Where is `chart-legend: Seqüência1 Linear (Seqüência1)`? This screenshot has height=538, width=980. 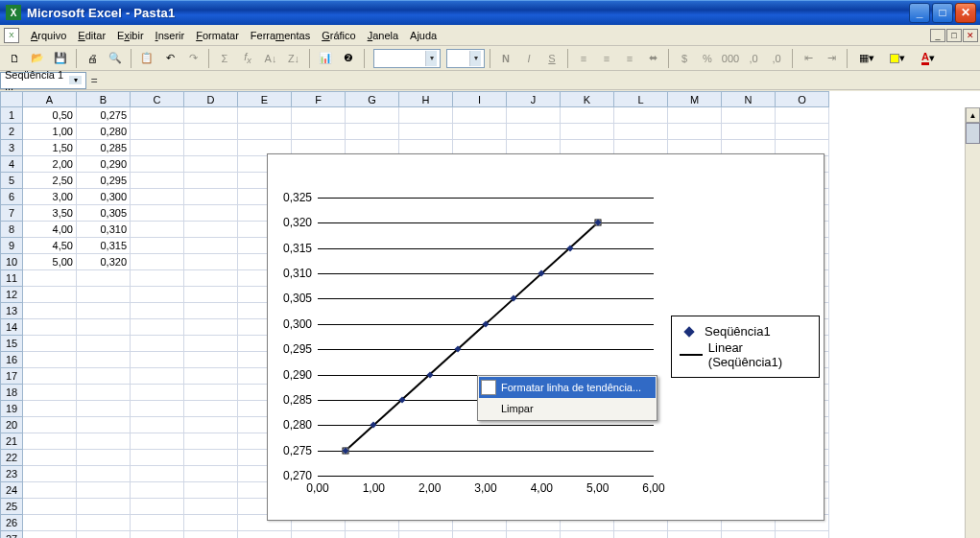
chart-legend: Seqüência1 Linear (Seqüência1) is located at coordinates (745, 347).